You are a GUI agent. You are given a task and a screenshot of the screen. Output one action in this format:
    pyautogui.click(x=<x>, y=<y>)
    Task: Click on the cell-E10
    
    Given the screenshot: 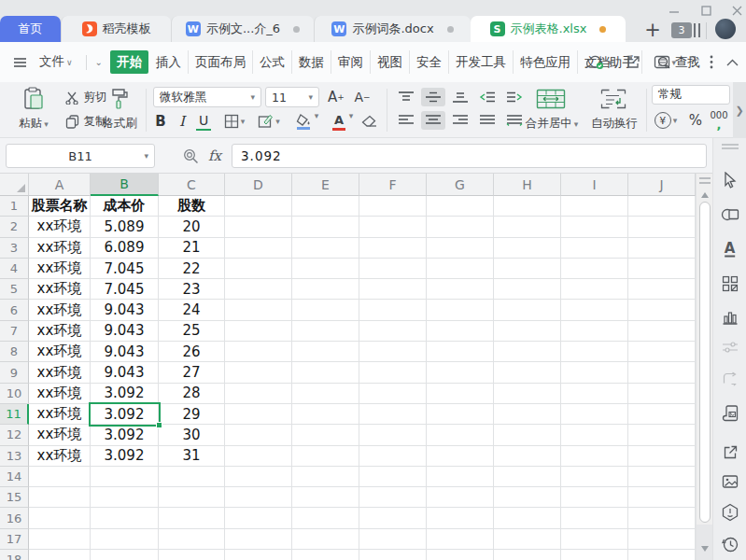 What is the action you would take?
    pyautogui.click(x=326, y=394)
    